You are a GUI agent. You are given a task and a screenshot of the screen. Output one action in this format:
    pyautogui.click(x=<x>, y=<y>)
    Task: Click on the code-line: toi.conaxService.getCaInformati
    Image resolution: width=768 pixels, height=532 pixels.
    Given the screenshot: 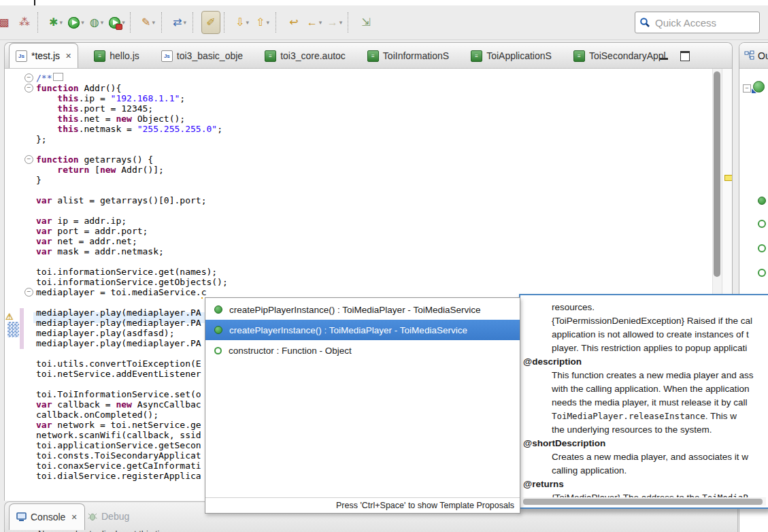 What is the action you would take?
    pyautogui.click(x=118, y=465)
    